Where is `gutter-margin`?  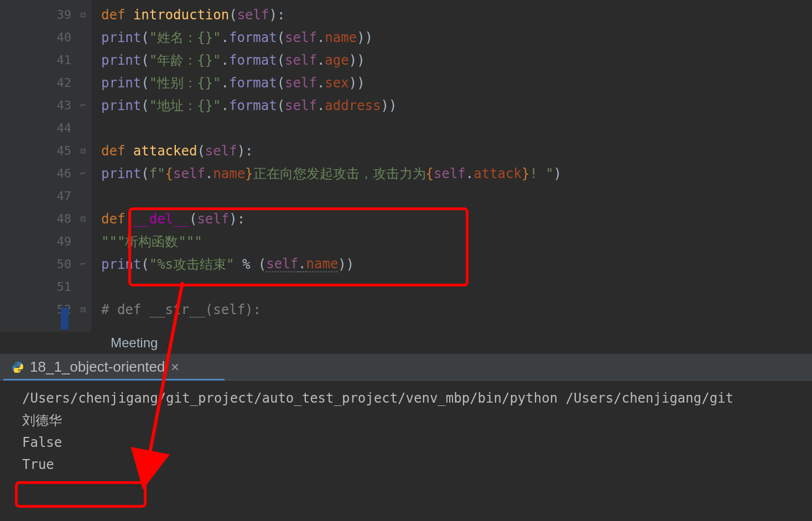 gutter-margin is located at coordinates (15, 166).